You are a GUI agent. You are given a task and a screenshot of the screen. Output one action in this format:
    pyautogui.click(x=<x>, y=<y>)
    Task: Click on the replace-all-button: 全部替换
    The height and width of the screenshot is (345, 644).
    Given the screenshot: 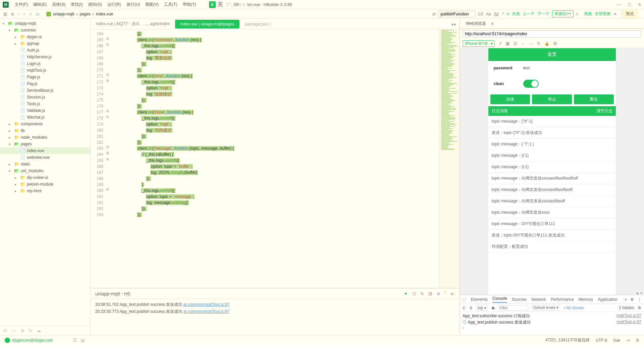 What is the action you would take?
    pyautogui.click(x=603, y=14)
    